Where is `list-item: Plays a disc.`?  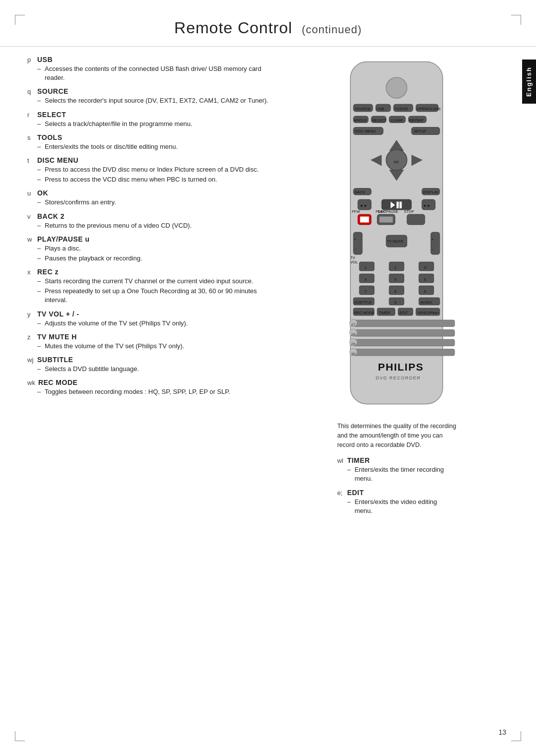 list-item: Plays a disc. is located at coordinates (156, 249).